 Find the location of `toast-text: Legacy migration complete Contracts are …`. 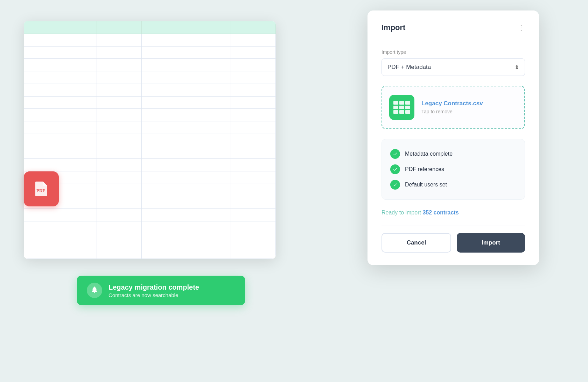

toast-text: Legacy migration complete Contracts are … is located at coordinates (154, 290).